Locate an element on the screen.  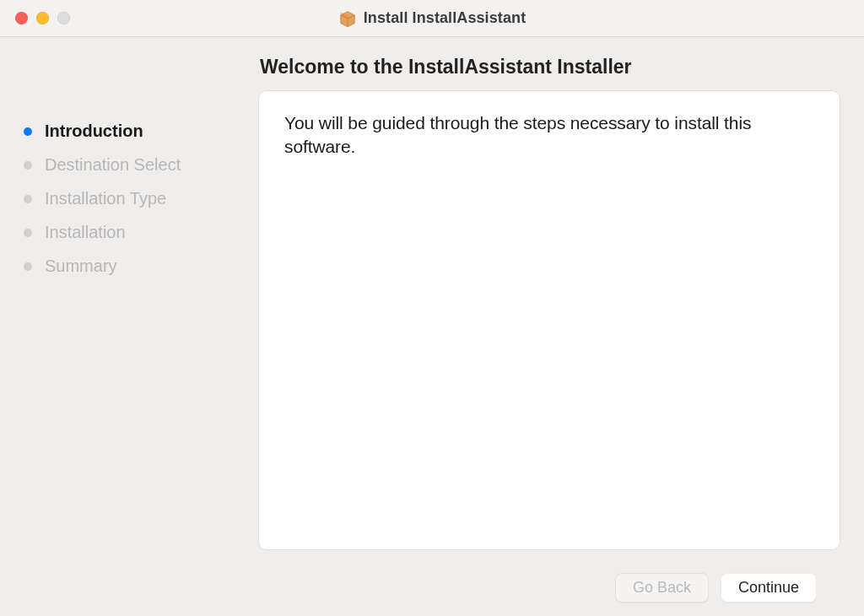
window-title-text: Install InstallAssistant is located at coordinates (445, 19).